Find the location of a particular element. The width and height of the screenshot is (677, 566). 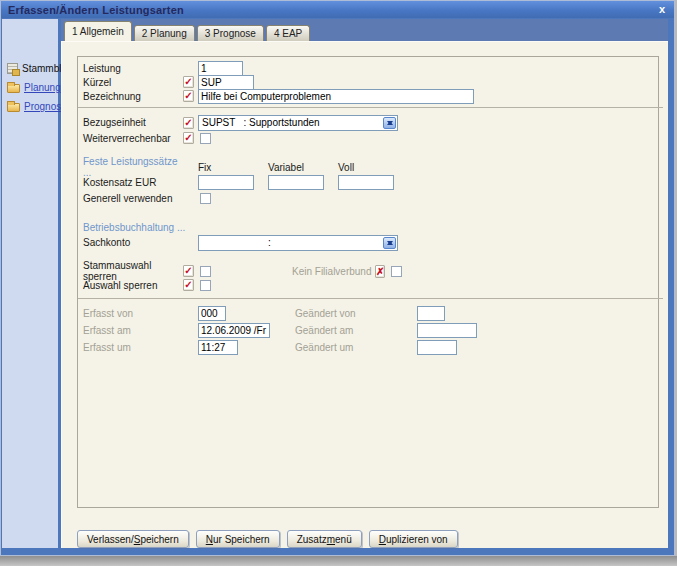

erfasst-am-label: Erfasst am is located at coordinates (133, 330).